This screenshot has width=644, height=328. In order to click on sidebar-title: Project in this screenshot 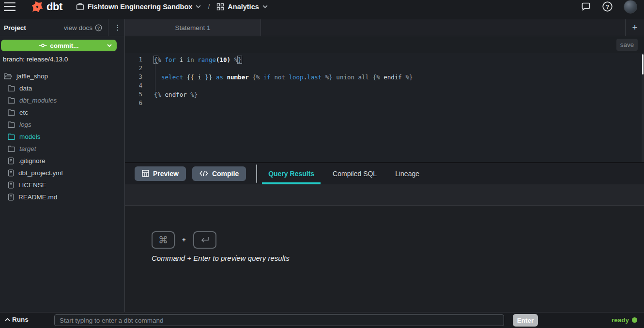, I will do `click(15, 28)`.